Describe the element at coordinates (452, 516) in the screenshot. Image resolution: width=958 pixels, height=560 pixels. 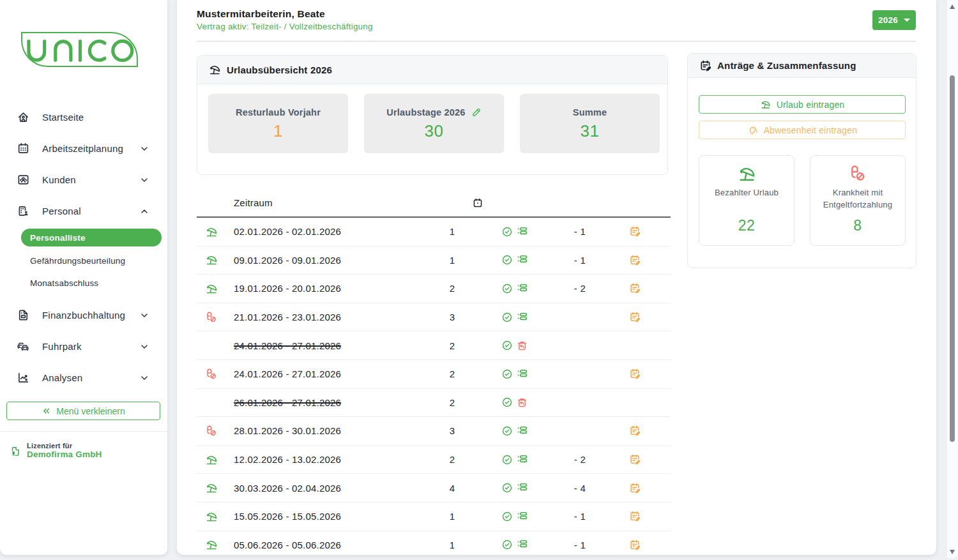
I see `days-count: 1` at that location.